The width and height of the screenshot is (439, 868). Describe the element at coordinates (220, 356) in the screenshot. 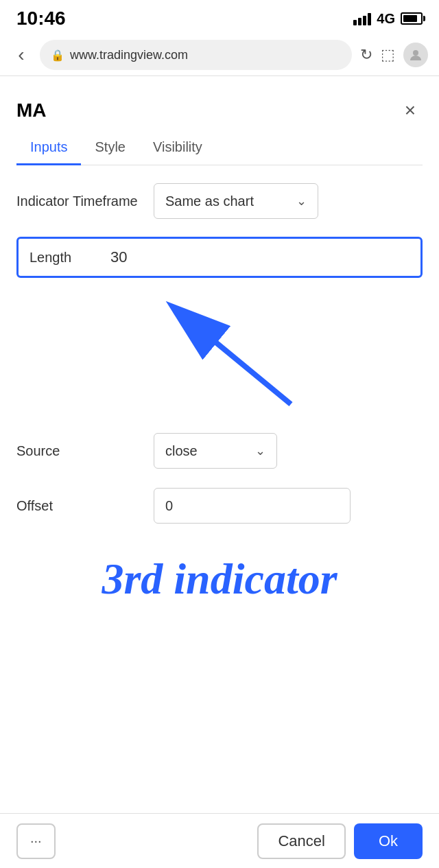

I see `arrow-annotation` at that location.